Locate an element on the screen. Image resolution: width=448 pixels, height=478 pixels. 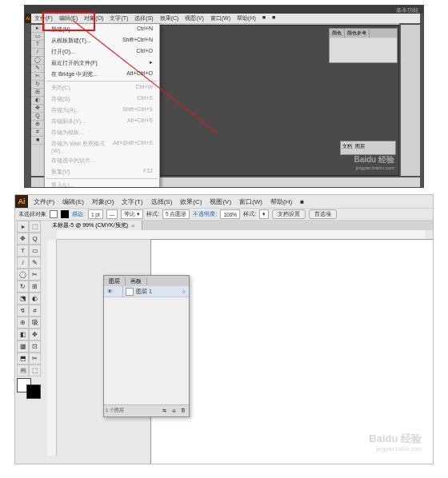
color-panel-body is located at coordinates (363, 50).